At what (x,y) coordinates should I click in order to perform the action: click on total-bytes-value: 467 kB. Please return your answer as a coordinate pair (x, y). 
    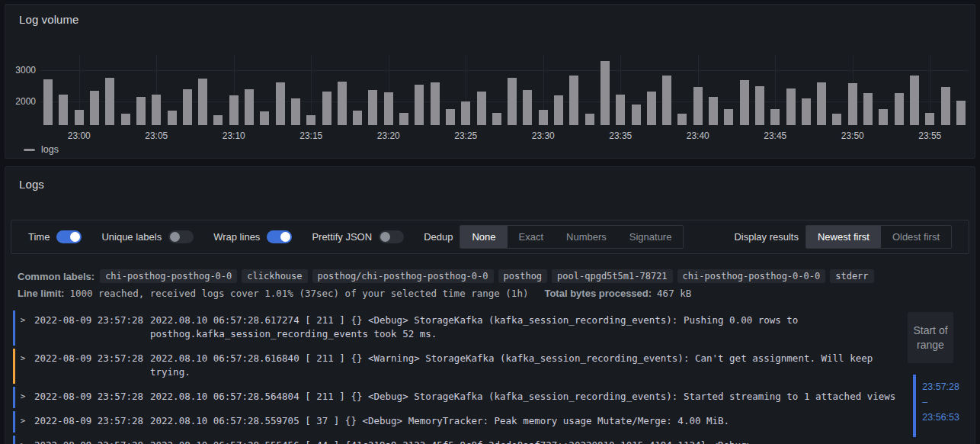
    Looking at the image, I should click on (674, 293).